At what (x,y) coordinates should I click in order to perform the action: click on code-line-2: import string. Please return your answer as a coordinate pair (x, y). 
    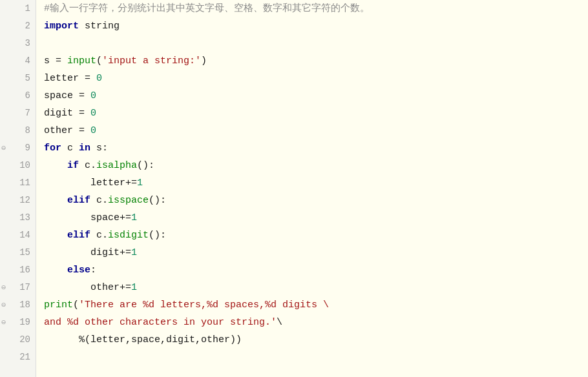
    Looking at the image, I should click on (316, 26).